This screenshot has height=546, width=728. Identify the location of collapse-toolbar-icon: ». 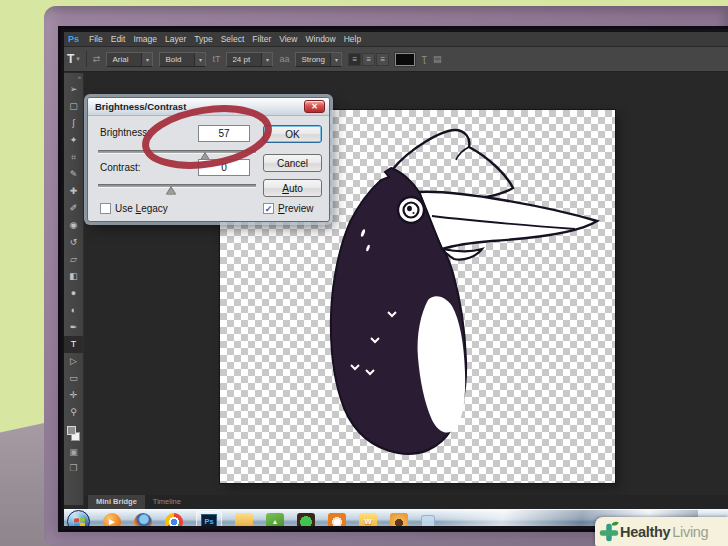
(74, 77).